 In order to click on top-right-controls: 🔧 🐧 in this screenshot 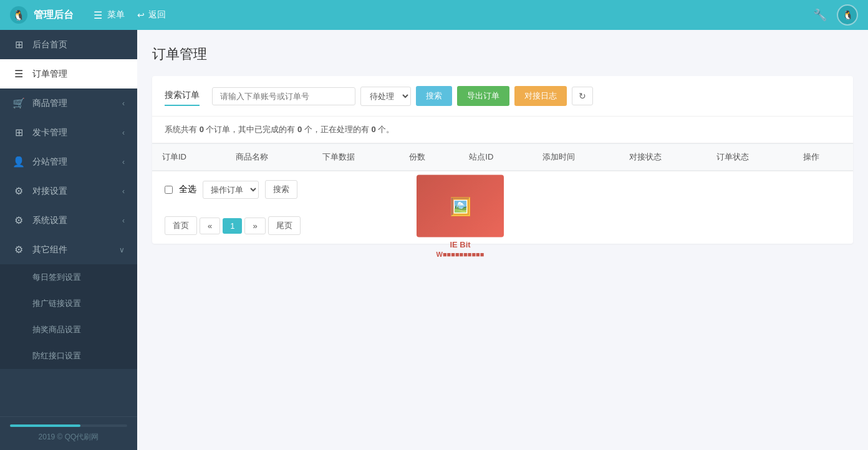, I will do `click(836, 15)`.